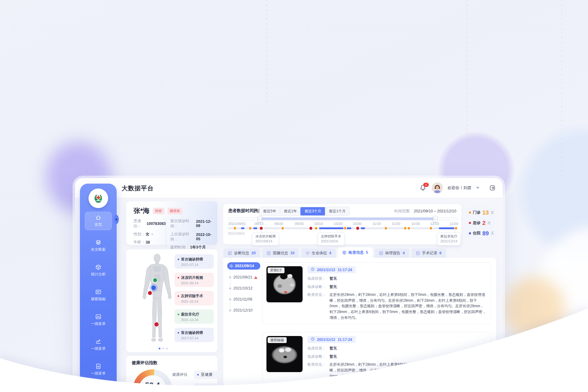  What do you see at coordinates (435, 219) in the screenshot?
I see `slider-handle-end` at bounding box center [435, 219].